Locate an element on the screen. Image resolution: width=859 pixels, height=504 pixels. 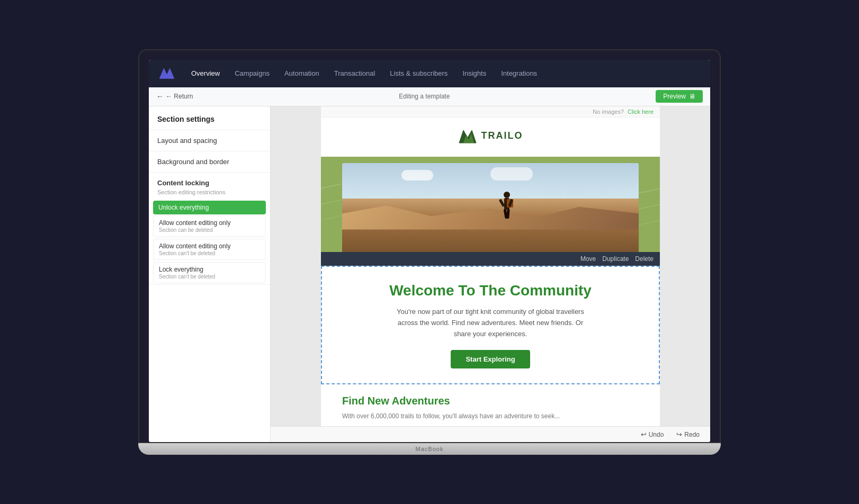
nav-item-insights: Insights is located at coordinates (475, 73).